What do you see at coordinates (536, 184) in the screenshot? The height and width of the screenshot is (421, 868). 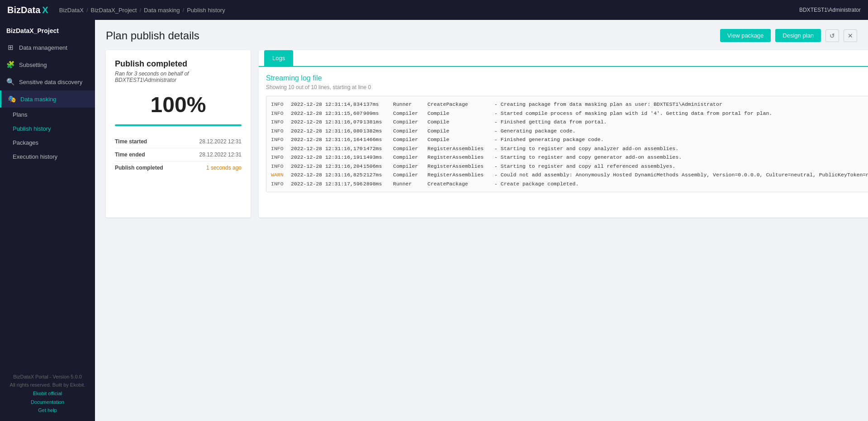 I see `log-message: - Create package completed.` at bounding box center [536, 184].